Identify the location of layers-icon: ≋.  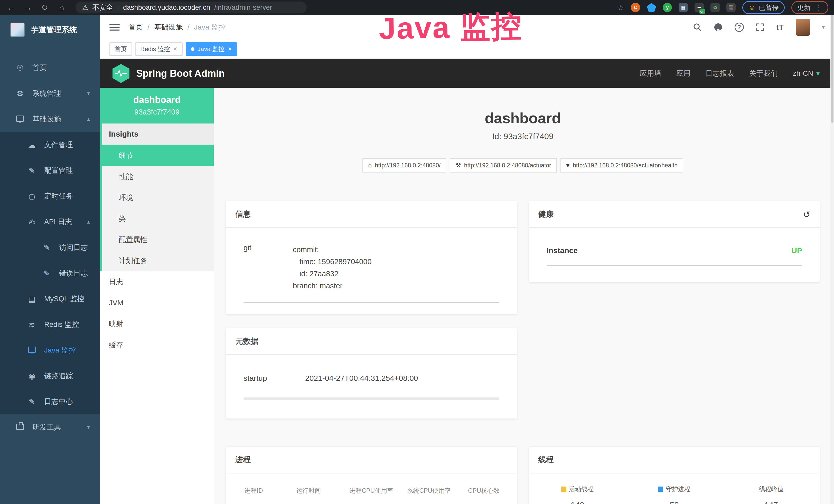
(32, 325).